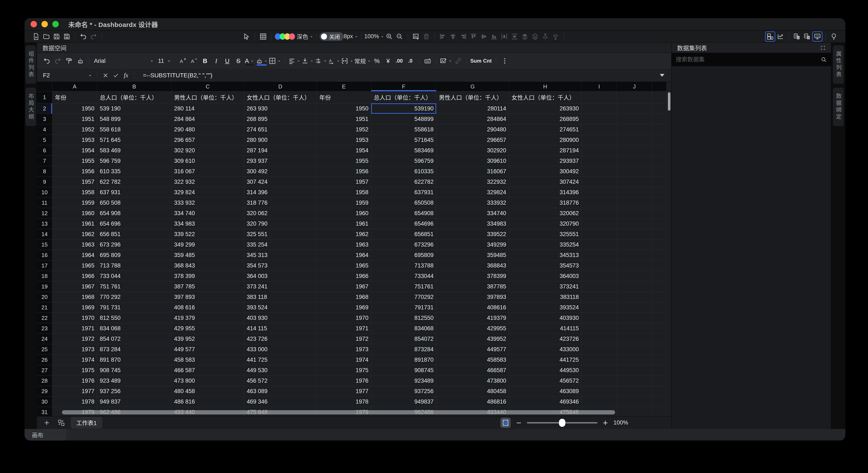 This screenshot has width=868, height=473. I want to click on cell: 296 657, so click(208, 140).